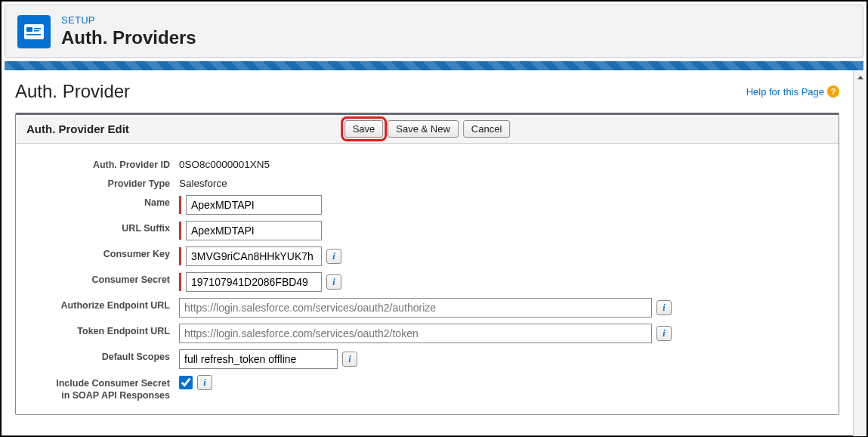 The image size is (868, 437). I want to click on info-button-consumer-key: i, so click(334, 256).